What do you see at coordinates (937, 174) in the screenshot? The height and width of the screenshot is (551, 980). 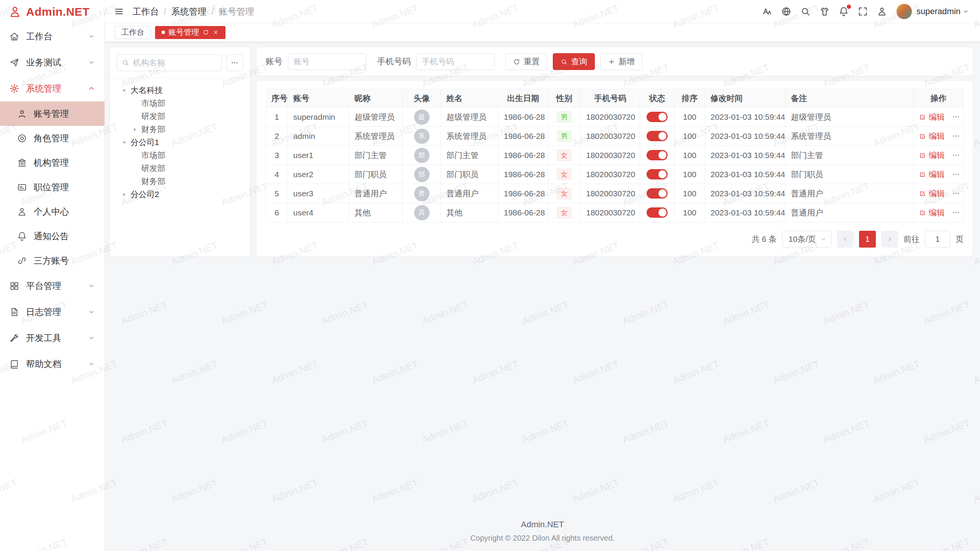 I see `edit-label: 编辑` at bounding box center [937, 174].